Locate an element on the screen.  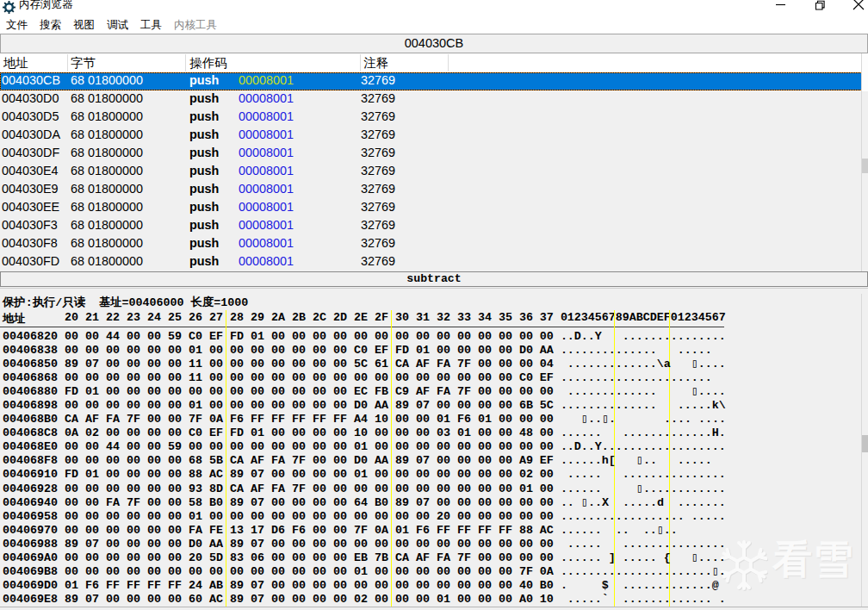
hexdump-row: 00406910 FD 01 00 00 00 00 88 AC 89 07 0… is located at coordinates (433, 475).